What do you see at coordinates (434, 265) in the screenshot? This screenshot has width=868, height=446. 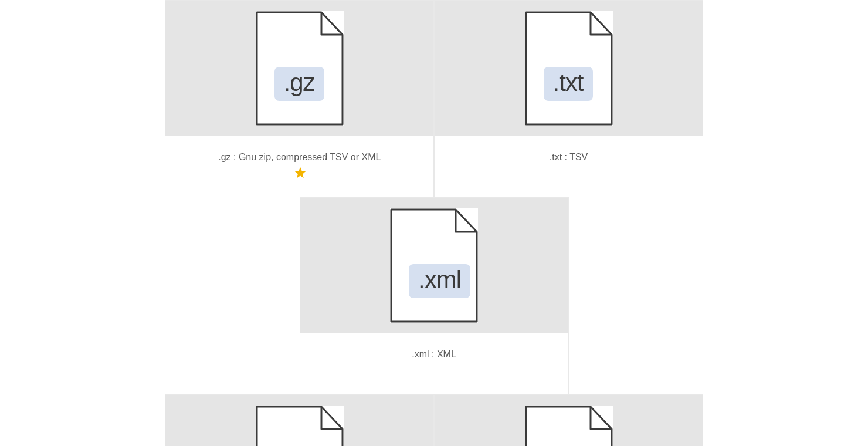 I see `card-image-area: .xml` at bounding box center [434, 265].